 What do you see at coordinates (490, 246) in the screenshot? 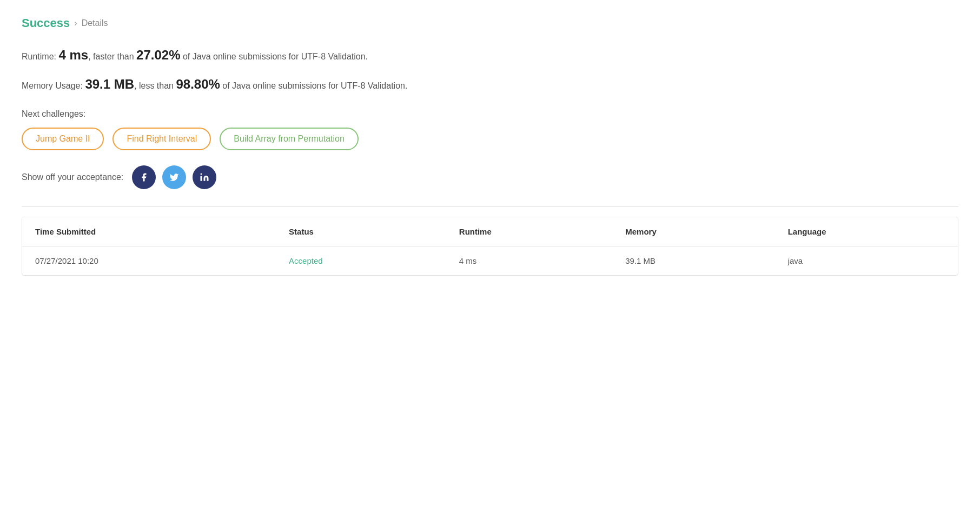
I see `submissions-table-container: Time Submitted Status Runtime Memory Lan…` at bounding box center [490, 246].